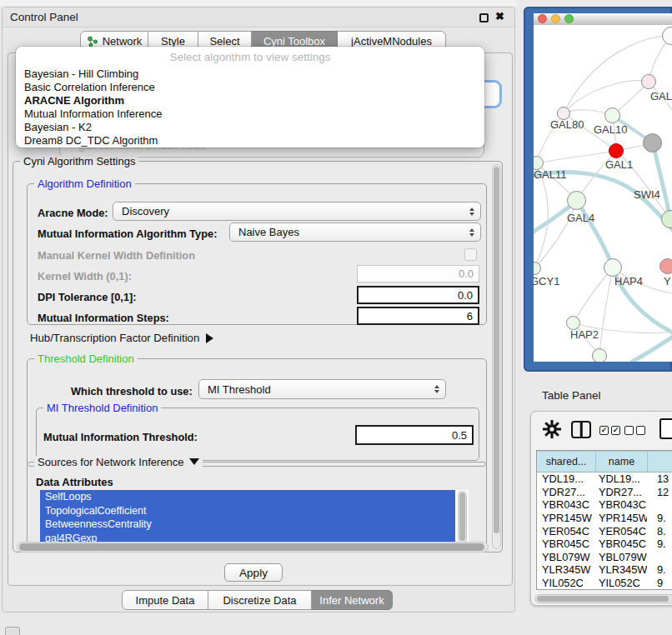  I want to click on node-gray, so click(652, 143).